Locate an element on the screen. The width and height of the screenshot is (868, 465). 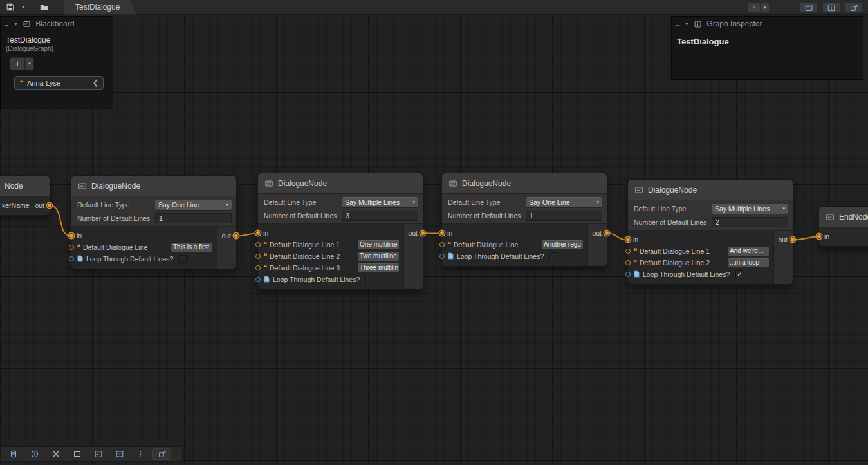
frame-button is located at coordinates (77, 454).